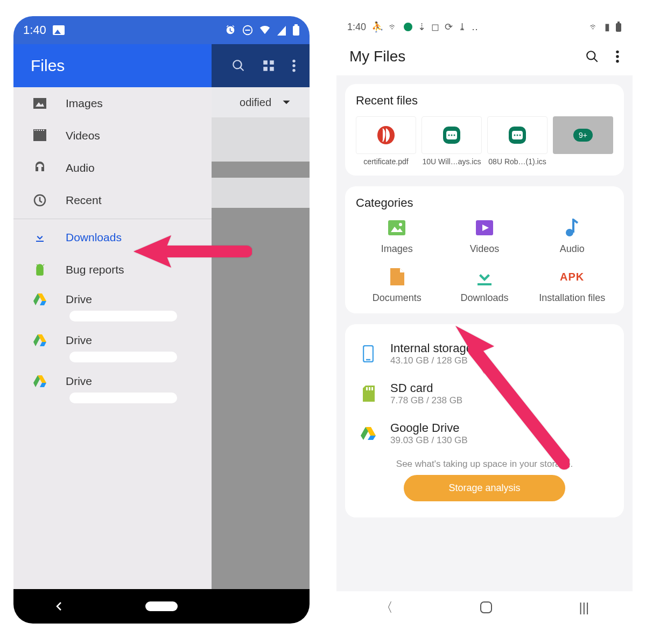  Describe the element at coordinates (59, 30) in the screenshot. I see `picture-indicator-icon` at that location.